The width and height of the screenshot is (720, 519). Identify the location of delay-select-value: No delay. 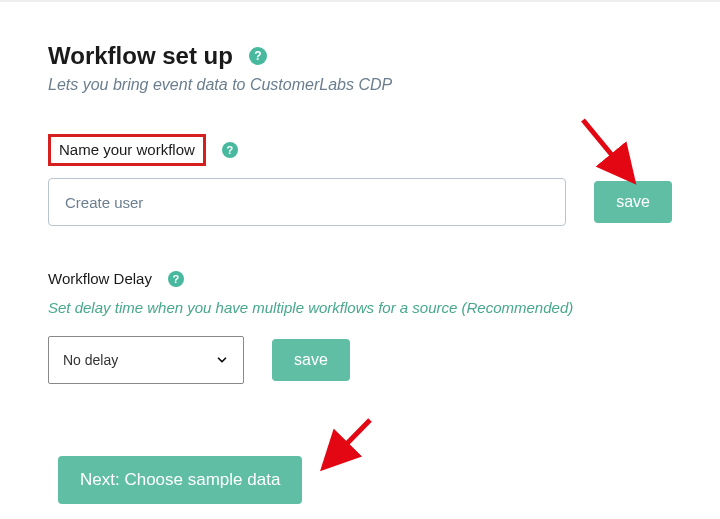
(90, 360).